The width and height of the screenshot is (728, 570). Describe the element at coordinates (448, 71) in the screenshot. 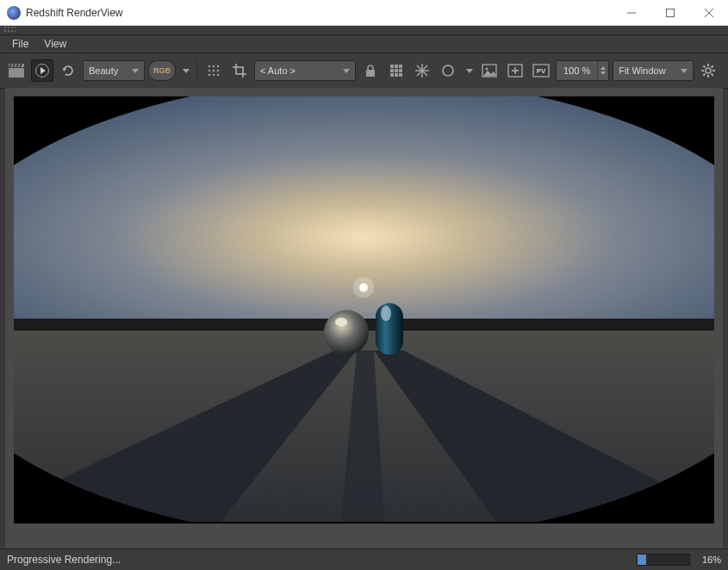

I see `circle-icon` at that location.